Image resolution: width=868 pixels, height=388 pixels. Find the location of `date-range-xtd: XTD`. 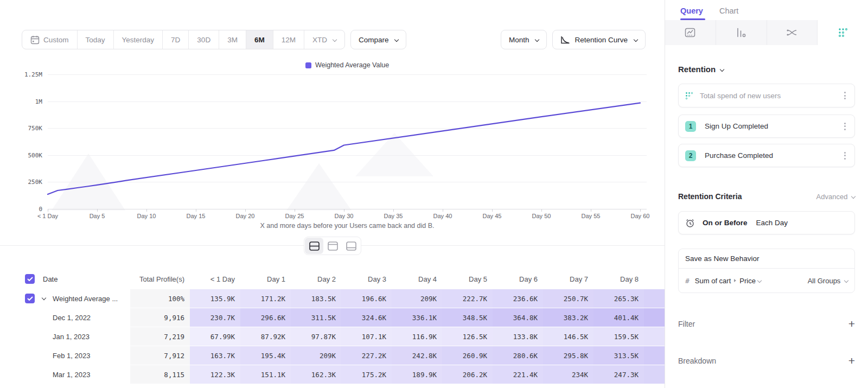

date-range-xtd: XTD is located at coordinates (324, 40).